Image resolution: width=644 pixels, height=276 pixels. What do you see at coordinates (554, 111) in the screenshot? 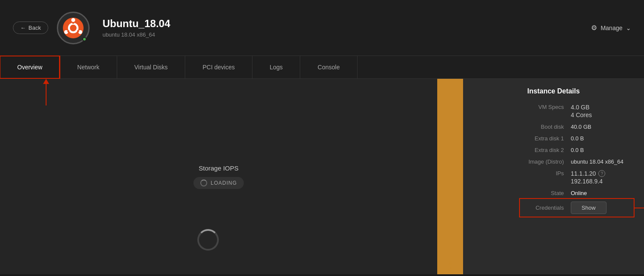
I see `vm-specs-row: VM Specs 4.0 GB 4 Cores` at bounding box center [554, 111].